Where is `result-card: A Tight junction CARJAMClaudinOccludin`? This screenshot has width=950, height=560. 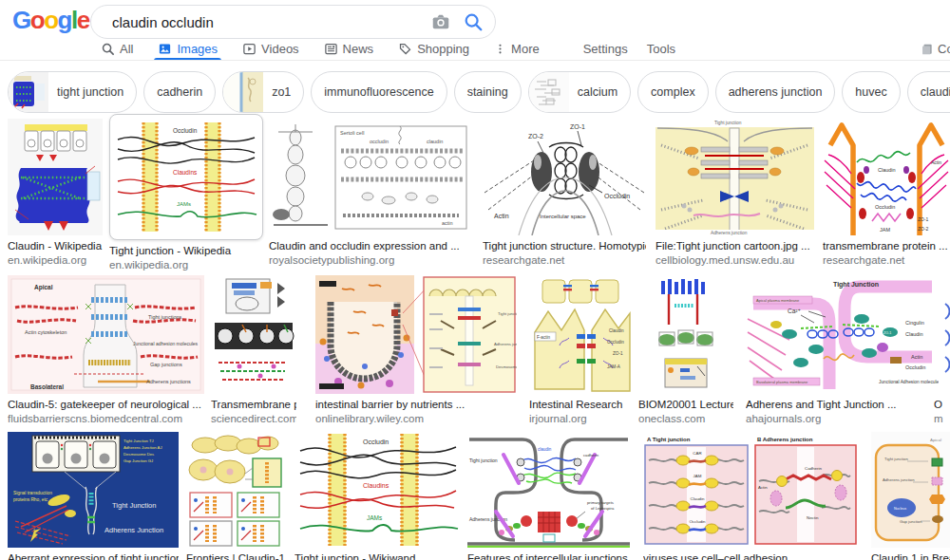
result-card: A Tight junction CARJAMClaudinOccludin is located at coordinates (750, 495).